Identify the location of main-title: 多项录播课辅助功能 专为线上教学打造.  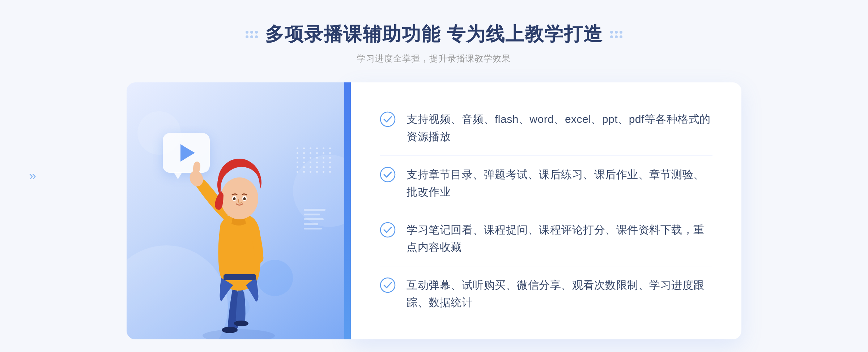
(434, 34).